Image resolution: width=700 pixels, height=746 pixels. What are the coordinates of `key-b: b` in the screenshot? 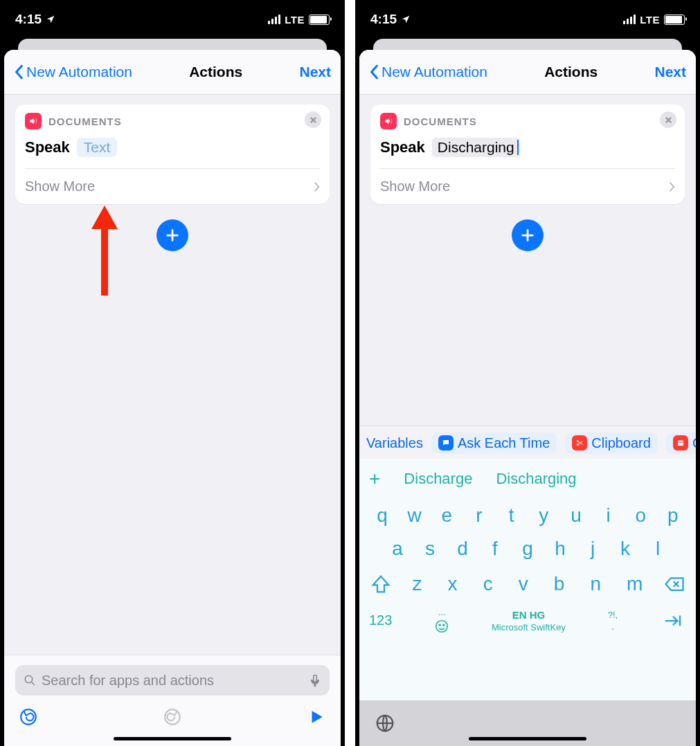 It's located at (559, 584).